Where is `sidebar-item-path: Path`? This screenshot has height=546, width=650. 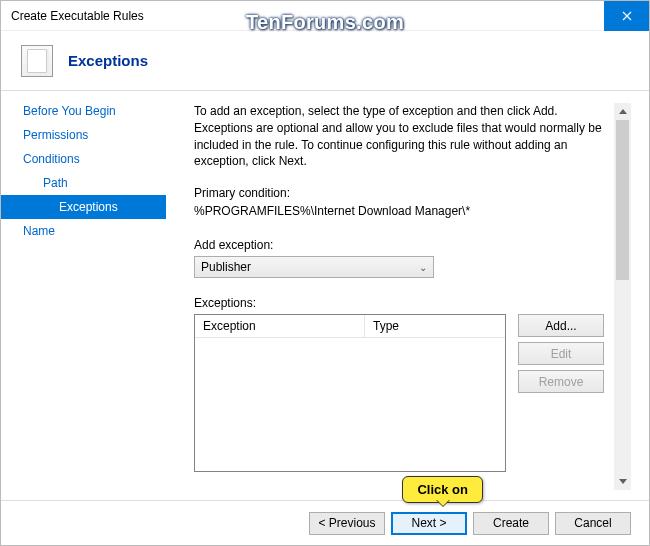
sidebar-item-path: Path is located at coordinates (84, 183).